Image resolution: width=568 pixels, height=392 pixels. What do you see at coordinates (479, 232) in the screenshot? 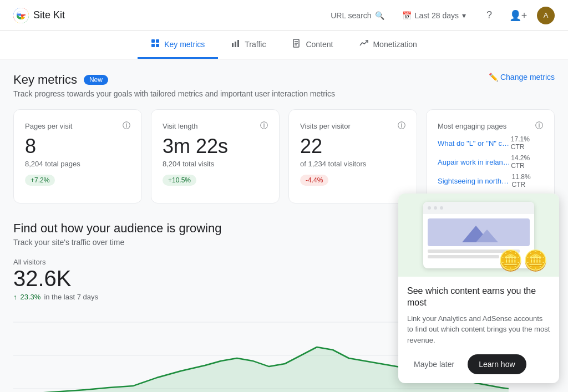
I see `mountain-illustration` at bounding box center [479, 232].